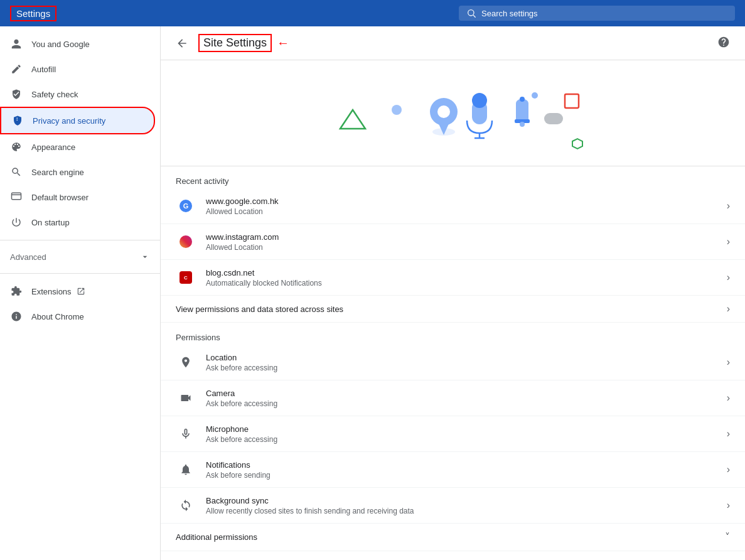 The width and height of the screenshot is (745, 560). Describe the element at coordinates (78, 147) in the screenshot. I see `sidebar-item-appearance: Appearance` at that location.